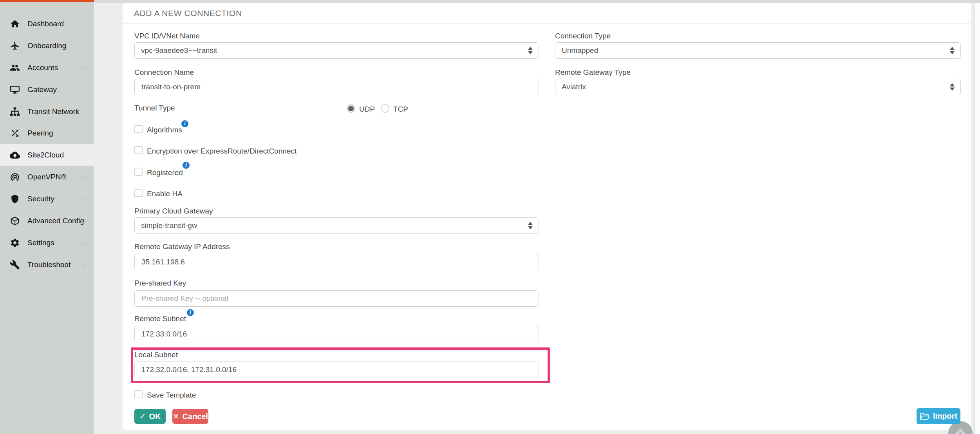  I want to click on primary-cloud-gateway-label: Primary Cloud Gateway, so click(174, 211).